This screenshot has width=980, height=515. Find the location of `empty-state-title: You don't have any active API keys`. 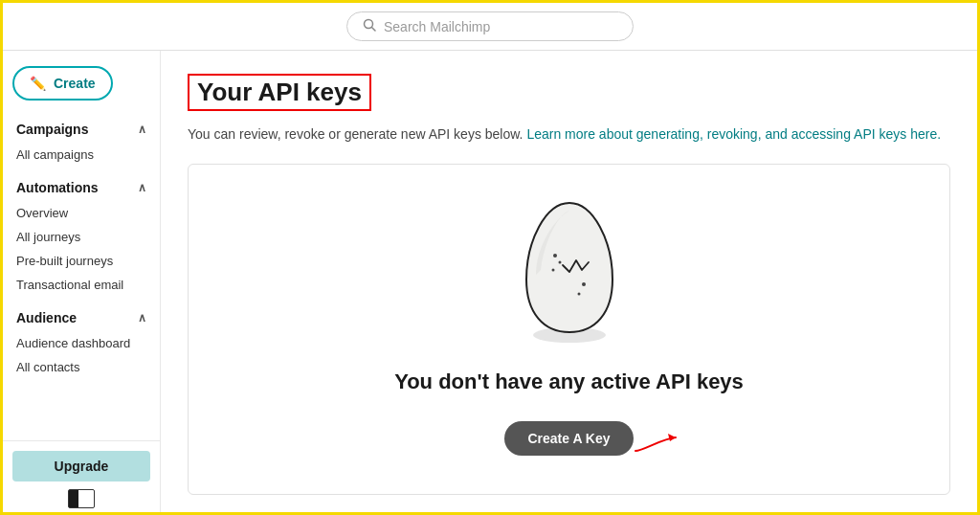

empty-state-title: You don't have any active API keys is located at coordinates (568, 382).